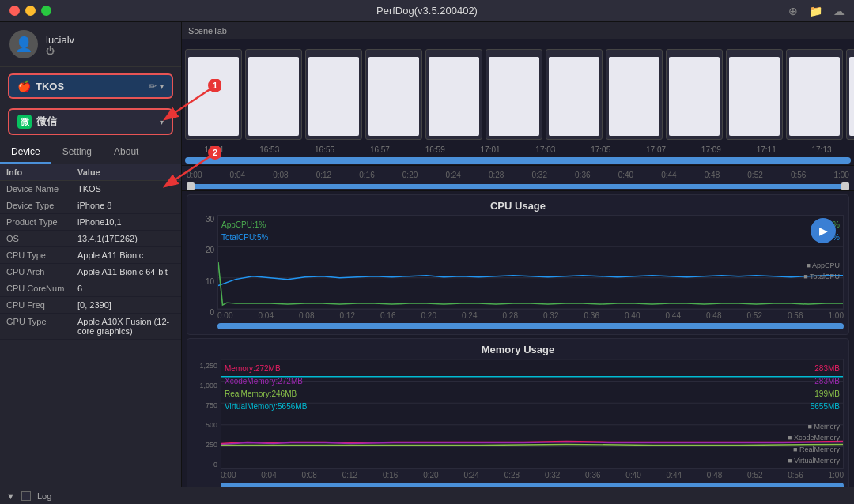  I want to click on thumb-time: 17:09, so click(711, 150).